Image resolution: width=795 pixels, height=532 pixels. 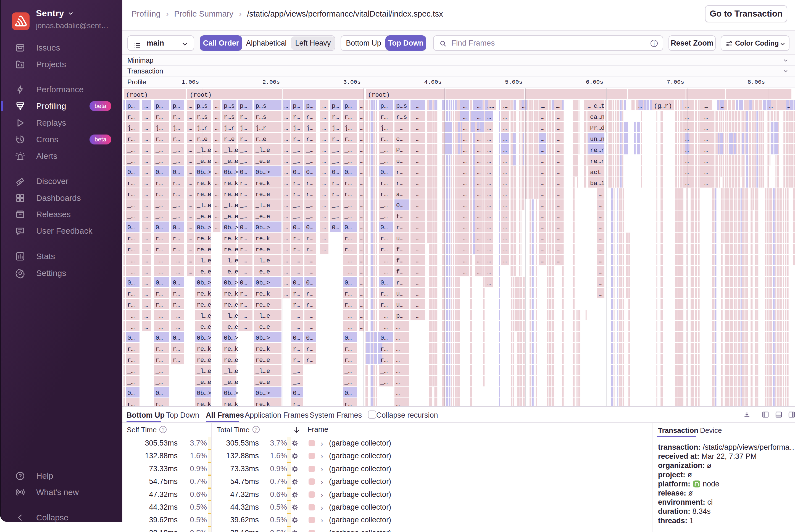 What do you see at coordinates (229, 106) in the screenshot?
I see `svg-text: p…s` at bounding box center [229, 106].